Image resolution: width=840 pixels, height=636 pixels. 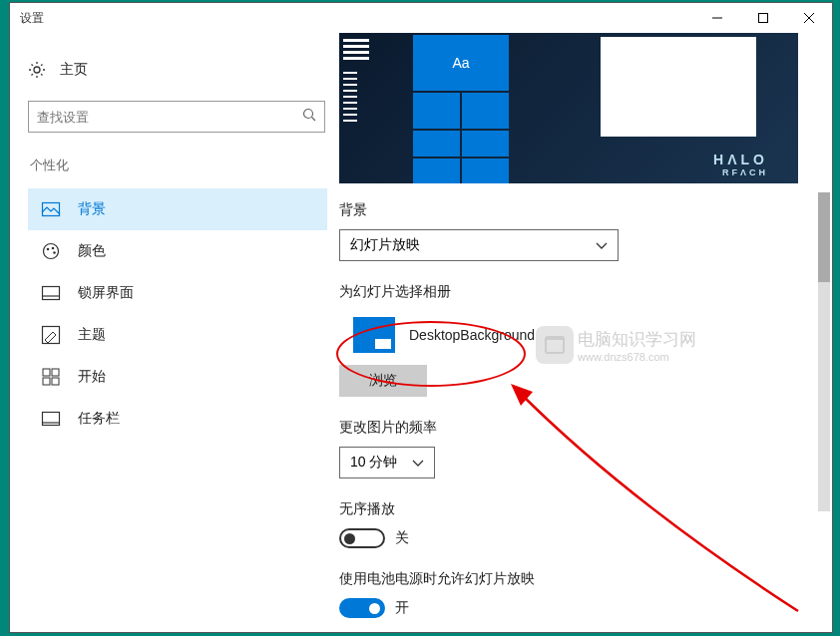 I want to click on dropdown-value: 10 分钟, so click(x=373, y=463).